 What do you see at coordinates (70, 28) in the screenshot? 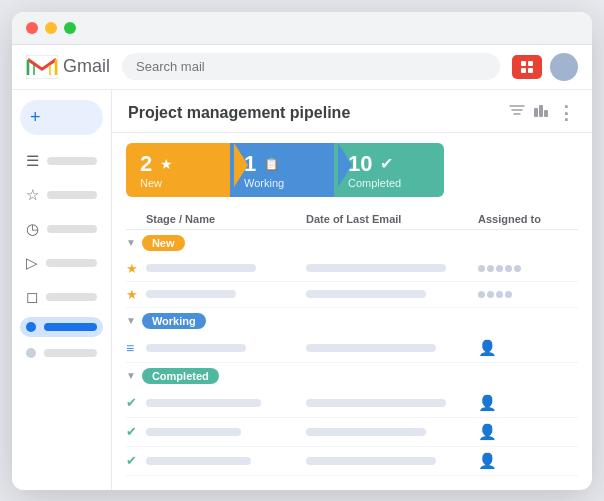
I see `maximize-dot` at bounding box center [70, 28].